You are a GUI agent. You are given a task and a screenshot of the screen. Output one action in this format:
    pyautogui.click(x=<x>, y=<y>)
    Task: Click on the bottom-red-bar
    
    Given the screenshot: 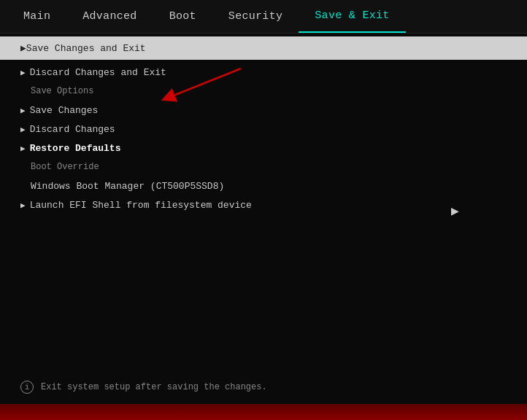 What is the action you would take?
    pyautogui.click(x=264, y=412)
    